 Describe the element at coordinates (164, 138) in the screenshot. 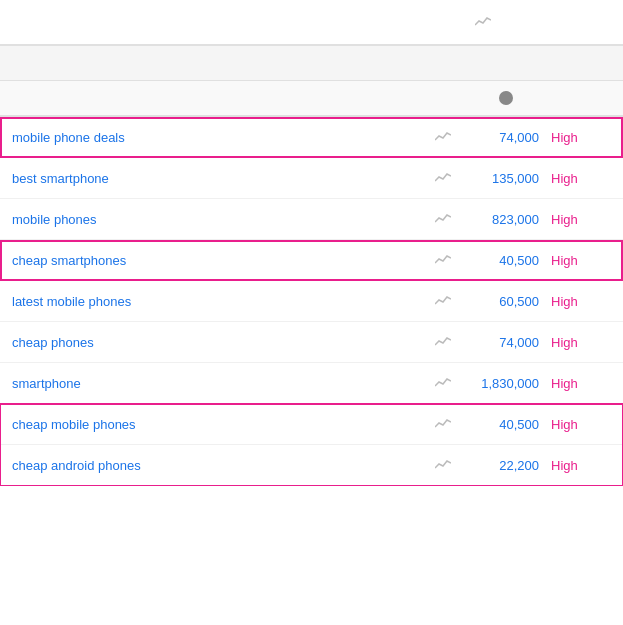

I see `row-keyword: mobile phone deals` at that location.